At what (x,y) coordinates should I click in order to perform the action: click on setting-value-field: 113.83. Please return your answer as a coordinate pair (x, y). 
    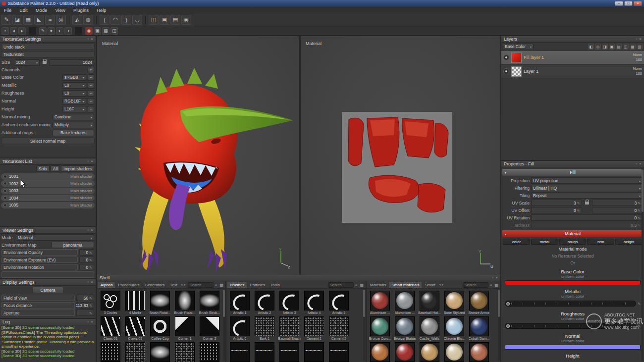
    Looking at the image, I should click on (85, 305).